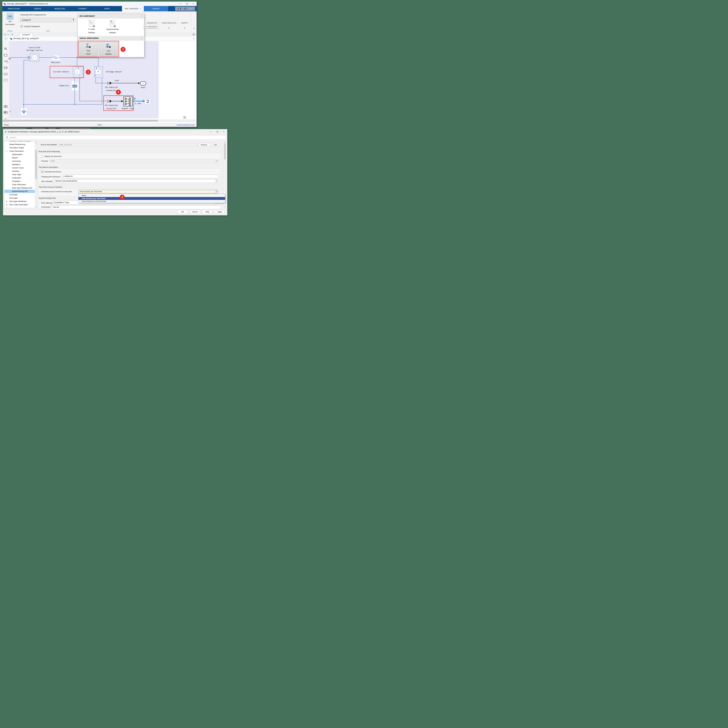  What do you see at coordinates (194, 28) in the screenshot?
I see `collapse-ribbon-icon: ▬▲` at bounding box center [194, 28].